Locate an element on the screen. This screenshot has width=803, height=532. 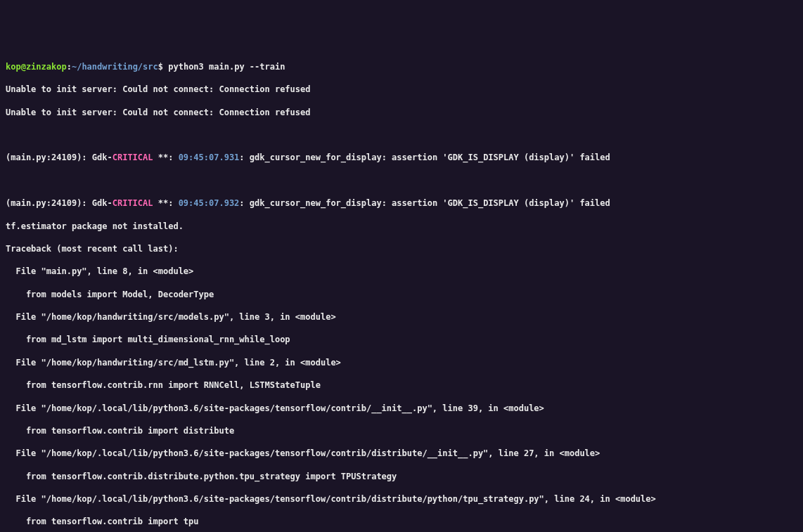
timestamp: 09:45:07.932 is located at coordinates (210, 203).